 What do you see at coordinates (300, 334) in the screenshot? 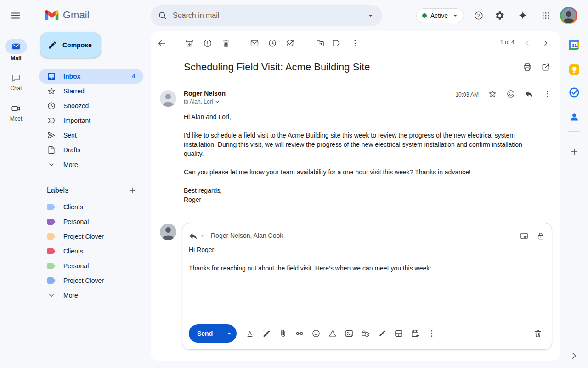
I see `insert-link-button` at bounding box center [300, 334].